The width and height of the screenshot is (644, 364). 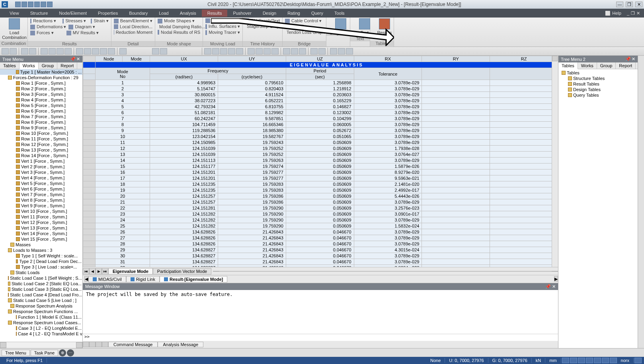 What do you see at coordinates (554, 286) in the screenshot?
I see `msg-close-icon: ✕` at bounding box center [554, 286].